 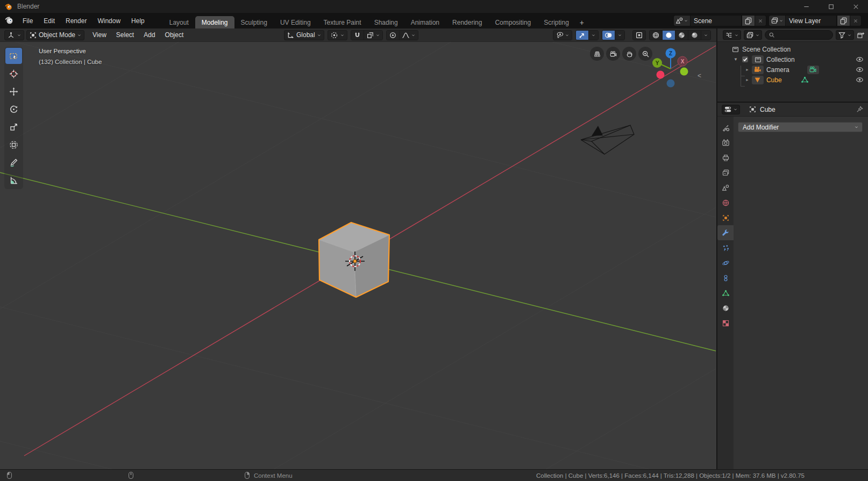 What do you see at coordinates (732, 35) in the screenshot?
I see `outliner-editor-type` at bounding box center [732, 35].